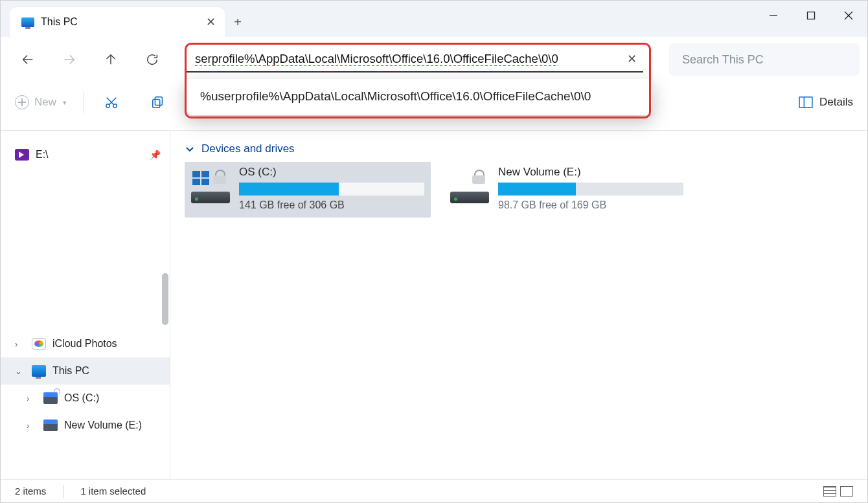 The image size is (868, 503). What do you see at coordinates (103, 425) in the screenshot?
I see `sidebar-item-label: New Volume (E:)` at bounding box center [103, 425].